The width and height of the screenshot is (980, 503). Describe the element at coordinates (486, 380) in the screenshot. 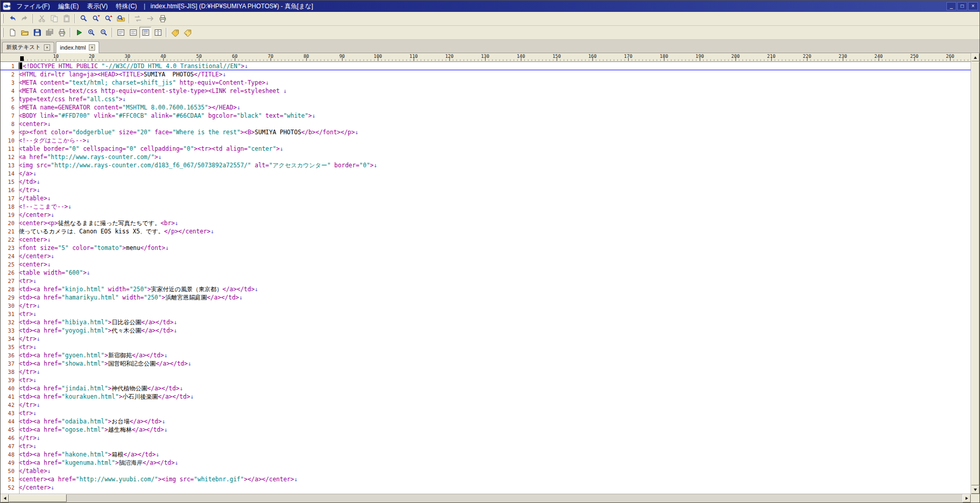

I see `code-line: 39<tr>↓` at that location.